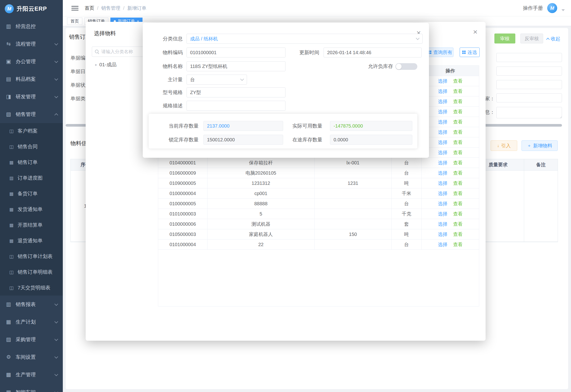  Describe the element at coordinates (31, 209) in the screenshot. I see `sidebar-item-delivery-notice: ▦ 发货通知单` at that location.